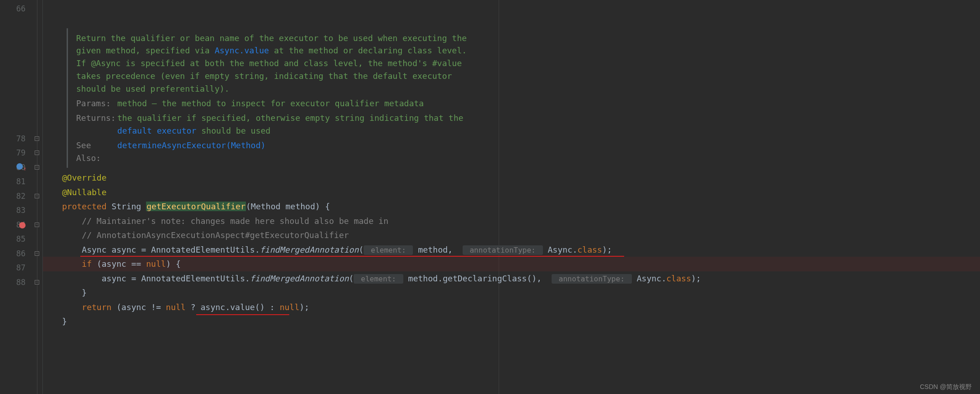 Image resolution: width=980 pixels, height=394 pixels. What do you see at coordinates (16, 211) in the screenshot?
I see `line-number: 83` at bounding box center [16, 211].